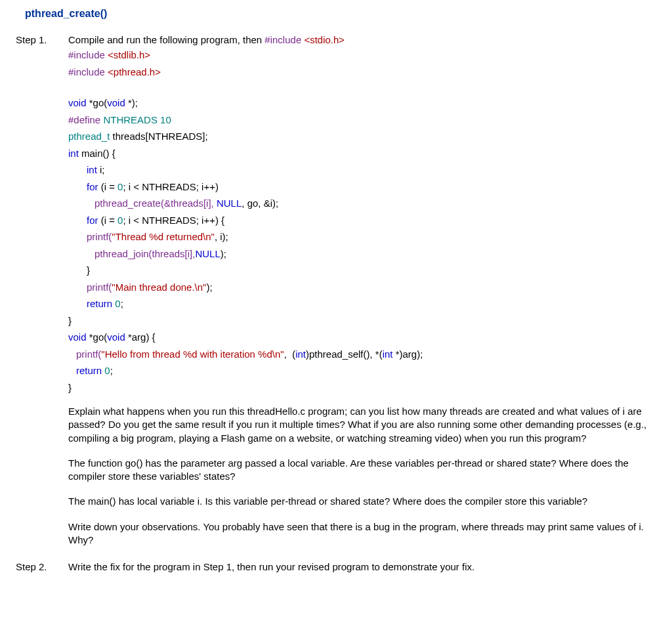  I want to click on code-line: for (i = 0; i < NTHREADS; i++) {, so click(360, 221).